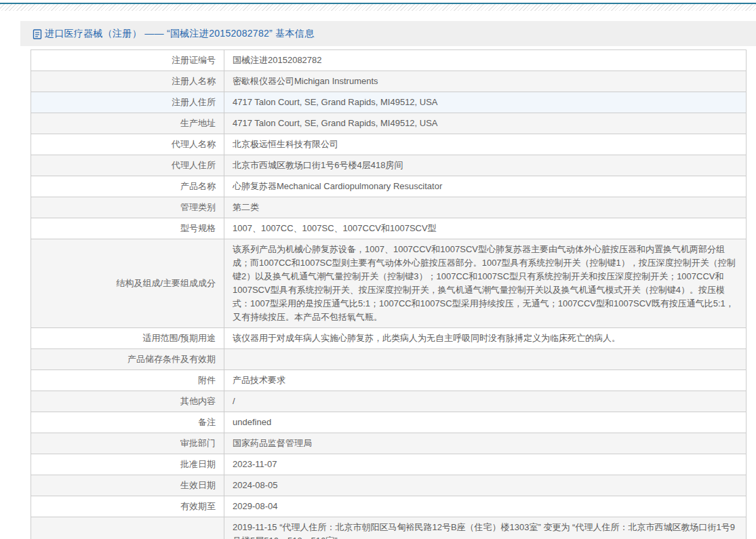 This screenshot has height=539, width=756. Describe the element at coordinates (127, 528) in the screenshot. I see `field-label` at that location.